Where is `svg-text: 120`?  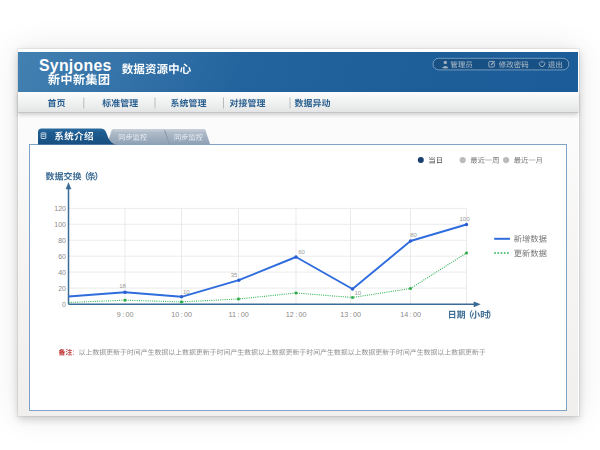 svg-text: 120 is located at coordinates (60, 208).